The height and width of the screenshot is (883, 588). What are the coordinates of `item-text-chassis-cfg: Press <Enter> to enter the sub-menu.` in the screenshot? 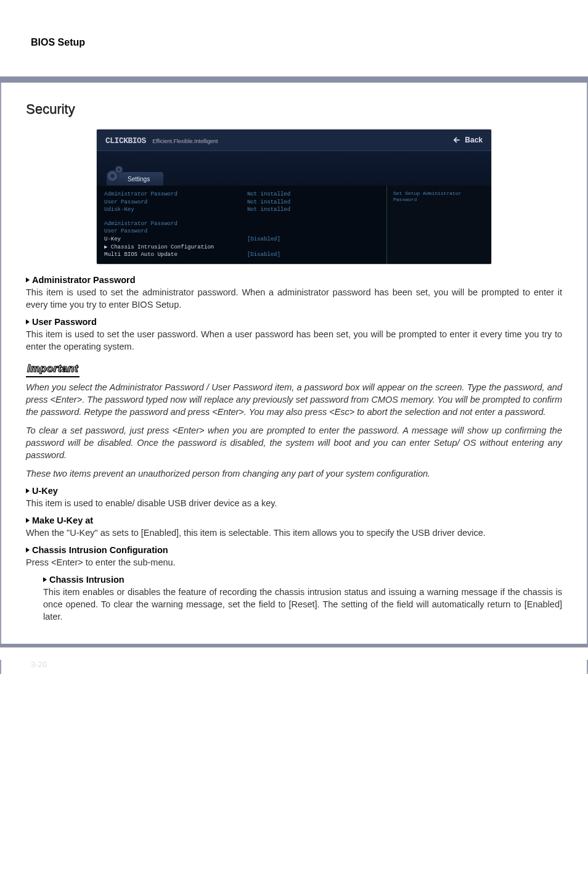 It's located at (294, 562).